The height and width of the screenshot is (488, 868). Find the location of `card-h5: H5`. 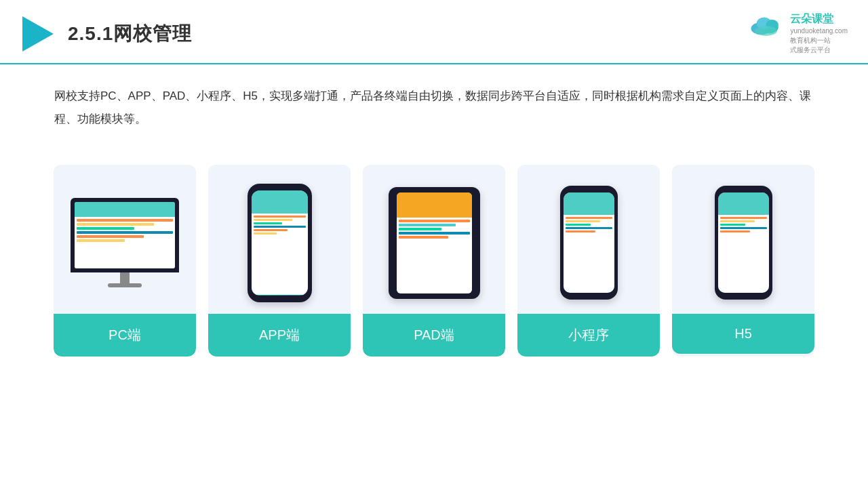

card-h5: H5 is located at coordinates (743, 260).